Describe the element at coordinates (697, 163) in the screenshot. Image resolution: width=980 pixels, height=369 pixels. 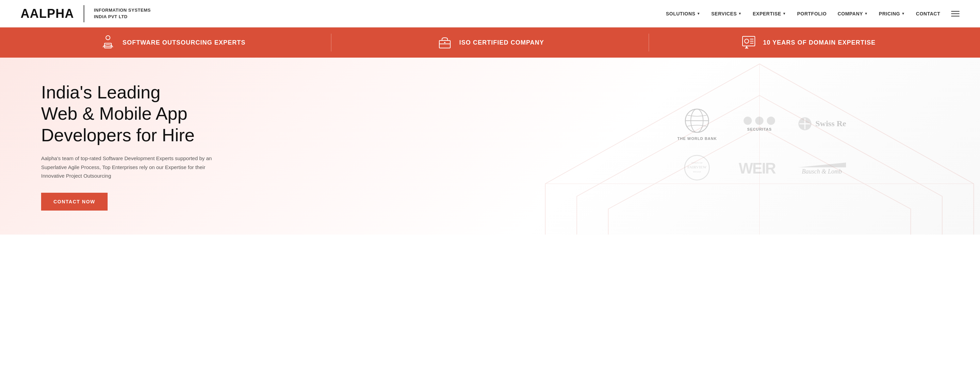
I see `svg-text: TOWN OF` at that location.